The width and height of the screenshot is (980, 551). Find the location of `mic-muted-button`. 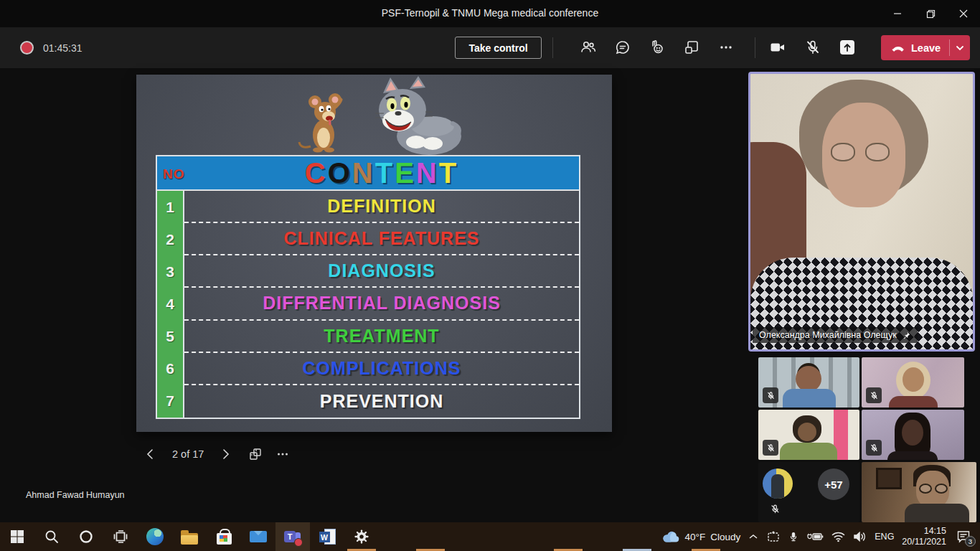

mic-muted-button is located at coordinates (813, 47).